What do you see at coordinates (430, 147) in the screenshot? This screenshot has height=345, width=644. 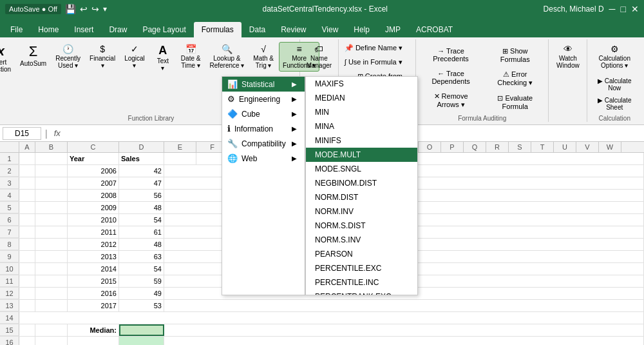 I see `col-header-o: O` at bounding box center [430, 147].